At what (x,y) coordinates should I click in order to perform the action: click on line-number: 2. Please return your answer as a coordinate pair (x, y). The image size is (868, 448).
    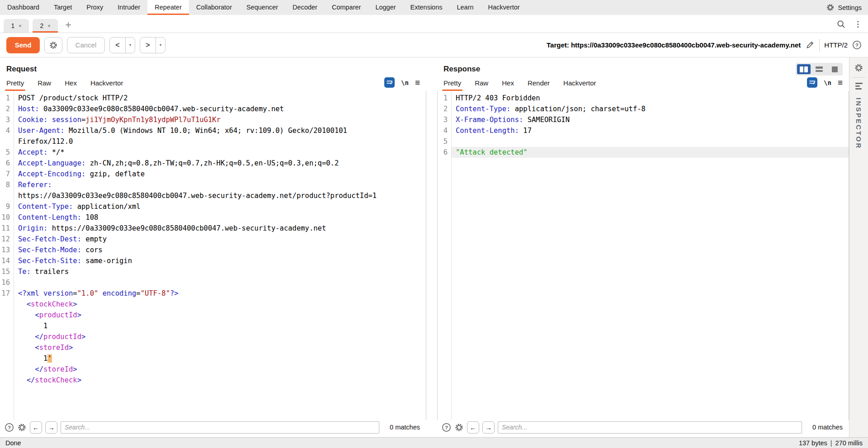
    Looking at the image, I should click on (7, 109).